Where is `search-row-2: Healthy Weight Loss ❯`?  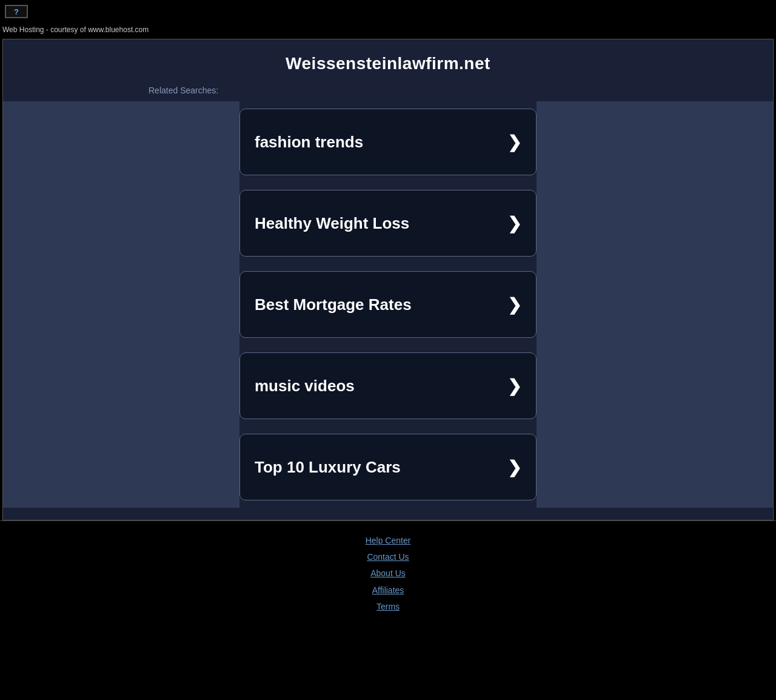 search-row-2: Healthy Weight Loss ❯ is located at coordinates (388, 223).